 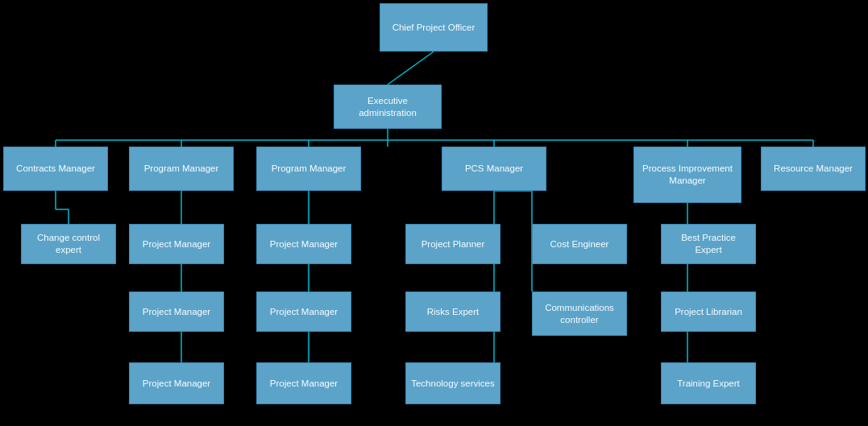 I want to click on node-pm1a: Project Manager, so click(x=177, y=244).